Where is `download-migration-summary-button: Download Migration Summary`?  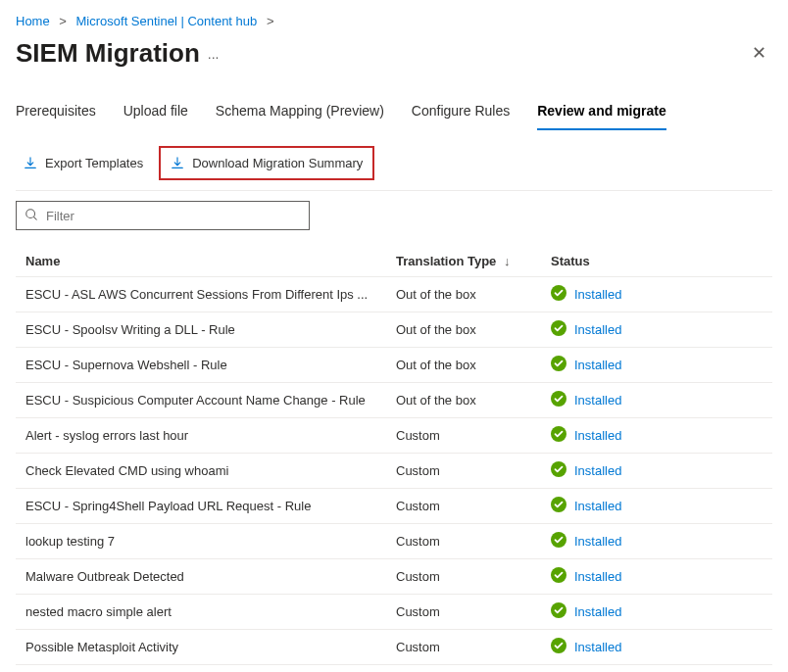
download-migration-summary-button: Download Migration Summary is located at coordinates (267, 163).